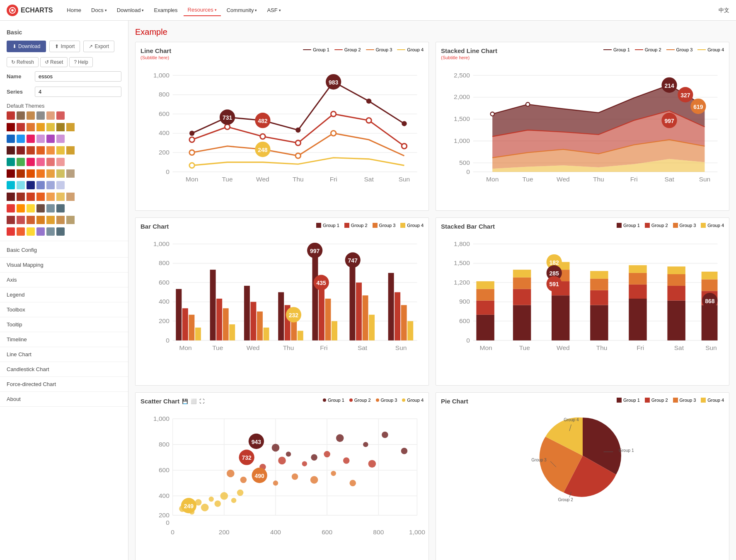 The width and height of the screenshot is (736, 560). I want to click on download-button: ⬇ Download, so click(27, 46).